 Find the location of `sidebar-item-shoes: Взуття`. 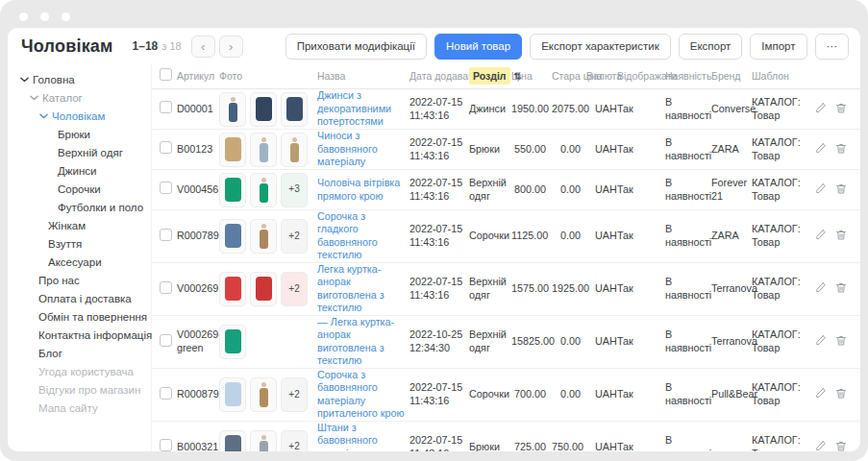

sidebar-item-shoes: Взуття is located at coordinates (79, 244).